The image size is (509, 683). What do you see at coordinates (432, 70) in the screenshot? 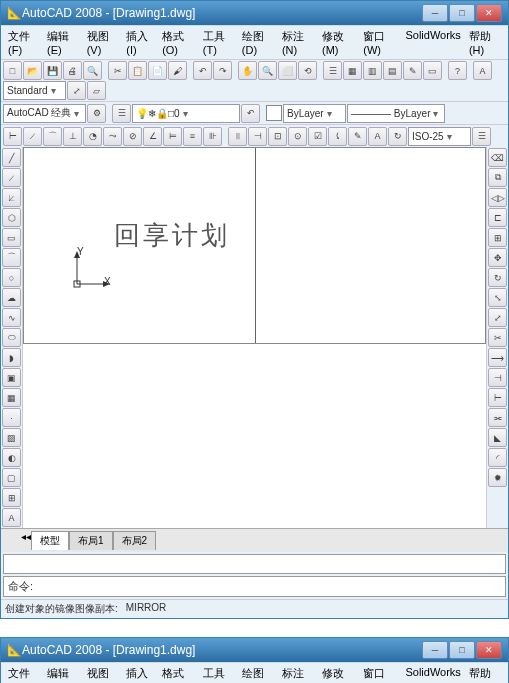
I see `qcalc-icon: ▭` at bounding box center [432, 70].